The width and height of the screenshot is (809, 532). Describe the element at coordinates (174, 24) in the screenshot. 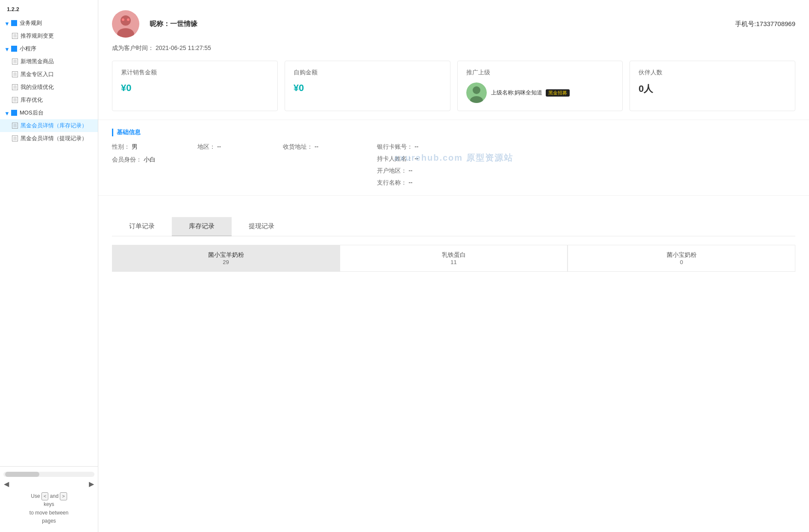

I see `profile-nickname: 昵称：一世情缘` at that location.